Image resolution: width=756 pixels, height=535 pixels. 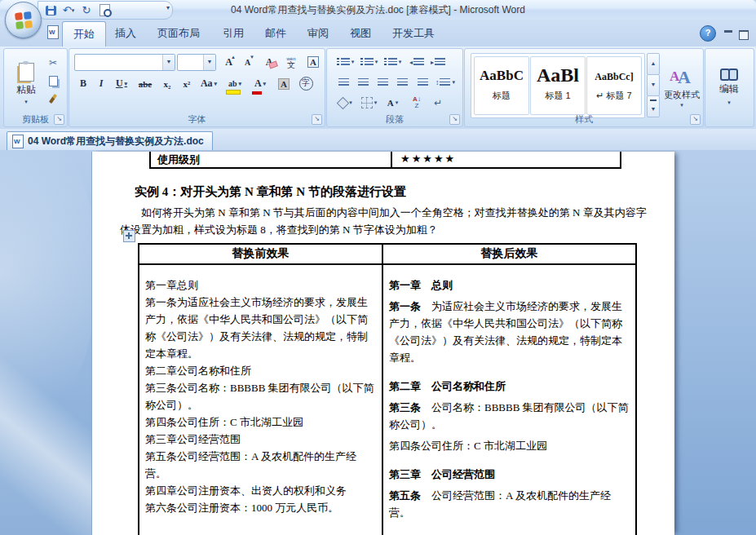 What do you see at coordinates (509, 387) in the screenshot?
I see `doc-heading-line: 第二章 公司名称和住所` at bounding box center [509, 387].